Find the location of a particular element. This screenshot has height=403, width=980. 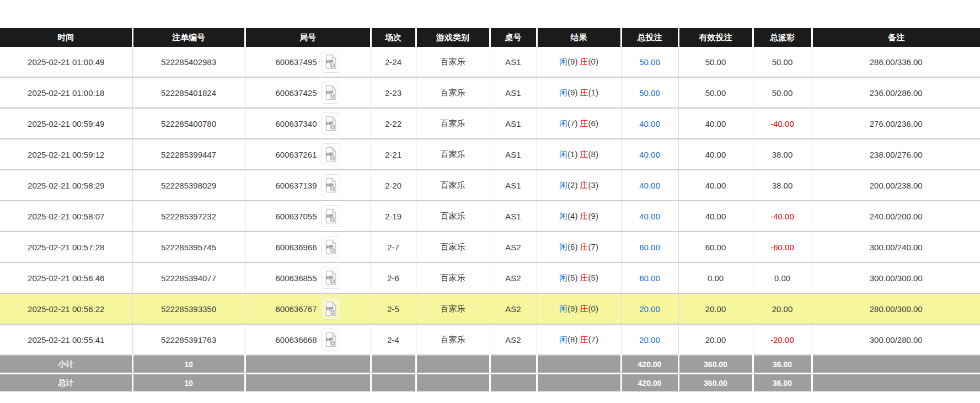

total-empty-round is located at coordinates (308, 383).